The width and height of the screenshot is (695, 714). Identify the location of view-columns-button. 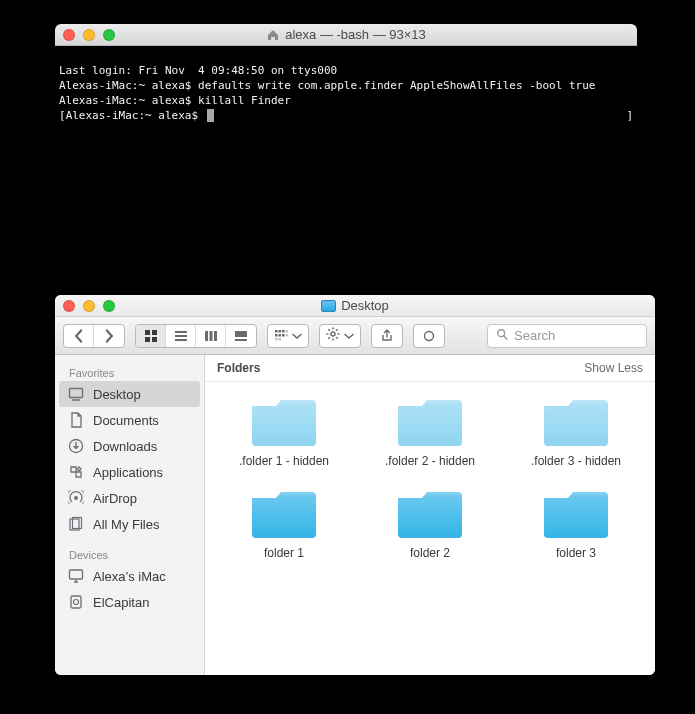
(211, 336).